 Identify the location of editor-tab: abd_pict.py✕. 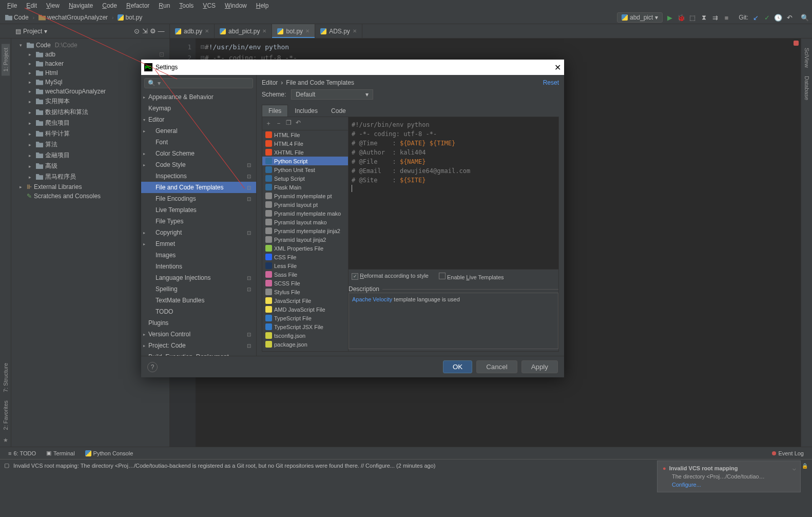
(243, 31).